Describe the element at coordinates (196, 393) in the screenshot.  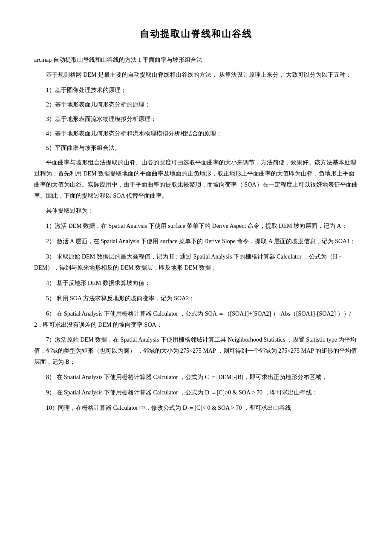
I see `step-9: 9） 在 Spatial Analysis 下使用栅格计算器 Calculato…` at that location.